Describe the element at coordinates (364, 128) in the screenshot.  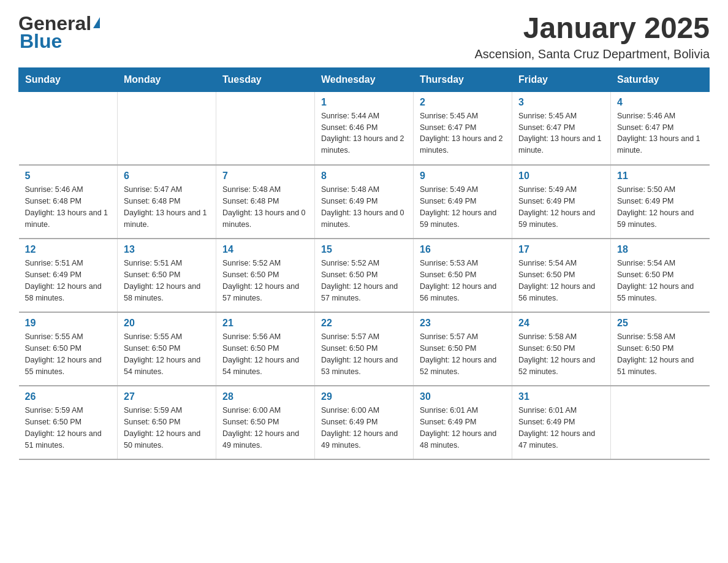
I see `calendar-week-1: 1Sunrise: 5:44 AM Sunset: 6:46 PM Daylig…` at that location.